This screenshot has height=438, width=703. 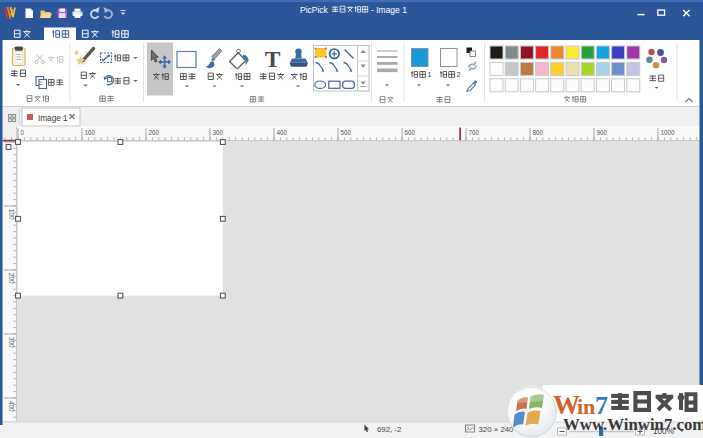 I want to click on svg-text: 1, so click(x=430, y=74).